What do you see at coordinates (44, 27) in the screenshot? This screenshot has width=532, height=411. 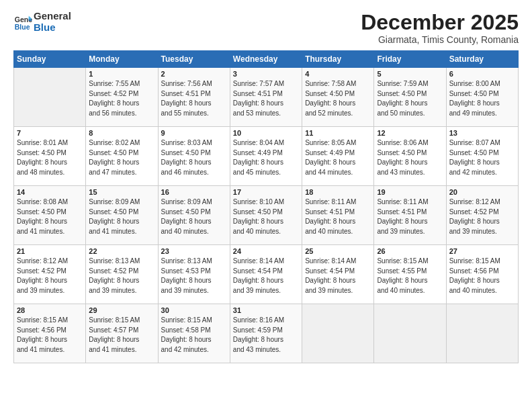 I see `logo-blue-text: Blue` at bounding box center [44, 27].